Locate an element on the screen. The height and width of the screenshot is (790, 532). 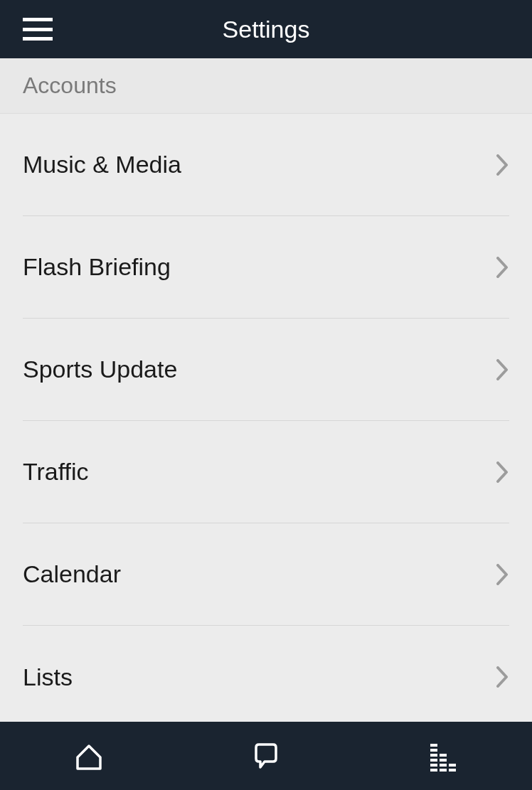
list-item-label: Music & Media is located at coordinates (102, 165).